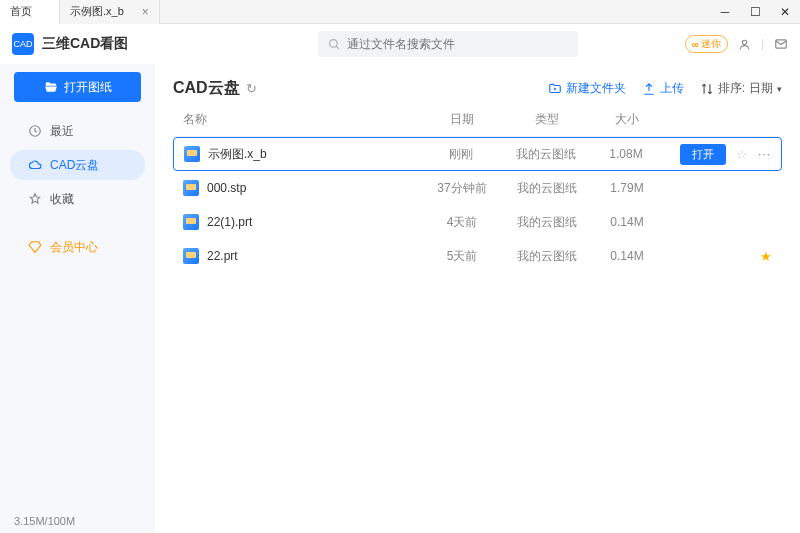  Describe the element at coordinates (78, 87) in the screenshot. I see `open-drawing-button: 打开图纸` at that location.